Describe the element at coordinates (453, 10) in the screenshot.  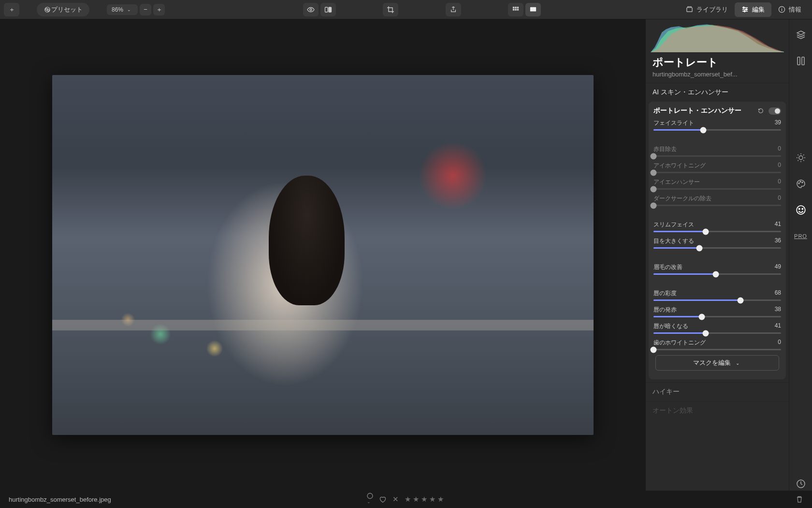
I see `share-button` at that location.